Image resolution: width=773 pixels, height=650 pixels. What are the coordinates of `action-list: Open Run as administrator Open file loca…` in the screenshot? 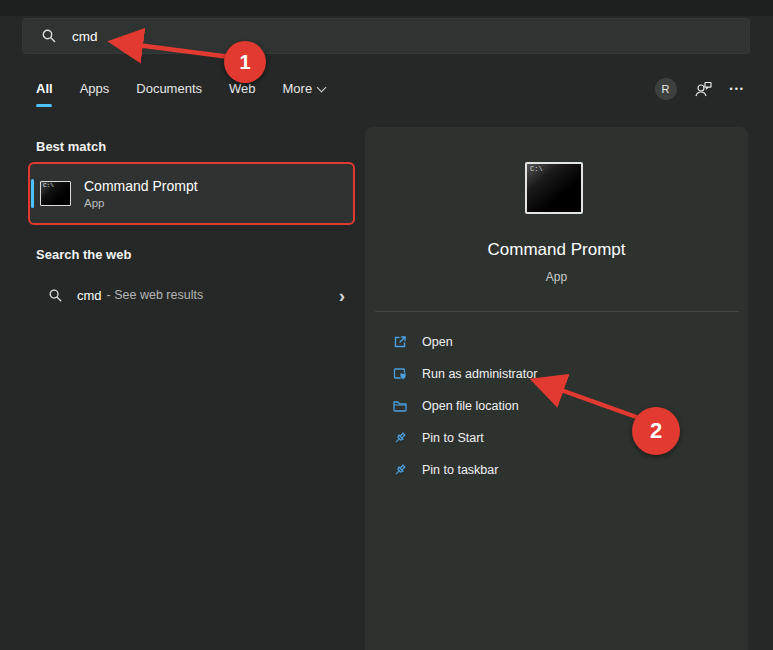 It's located at (556, 406).